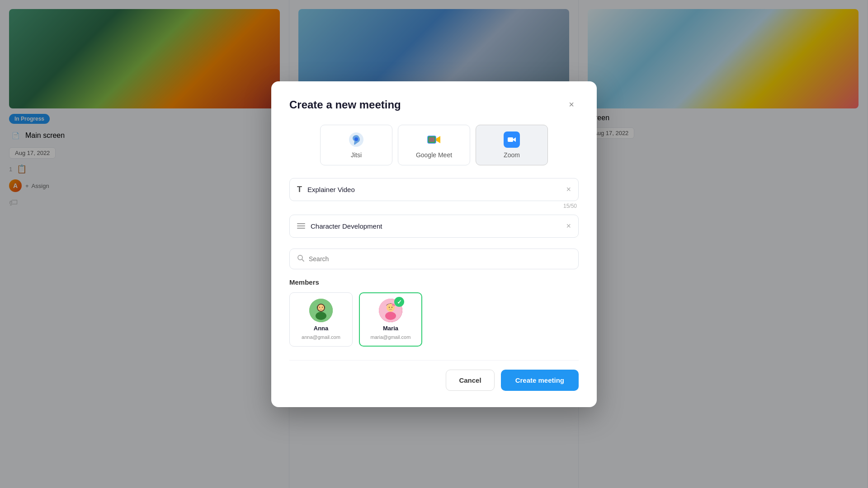 Image resolution: width=868 pixels, height=488 pixels. What do you see at coordinates (301, 226) in the screenshot?
I see `task-lines-icon` at bounding box center [301, 226].